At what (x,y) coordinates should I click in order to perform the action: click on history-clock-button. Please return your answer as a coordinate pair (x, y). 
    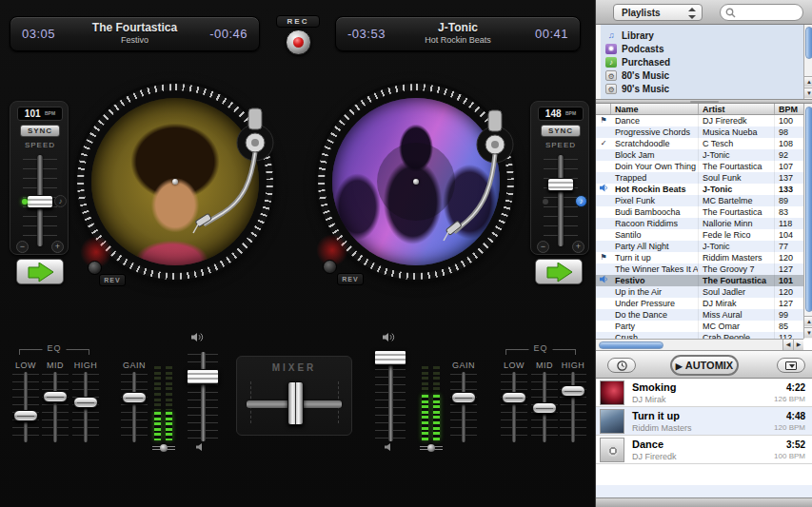
    Looking at the image, I should click on (622, 365).